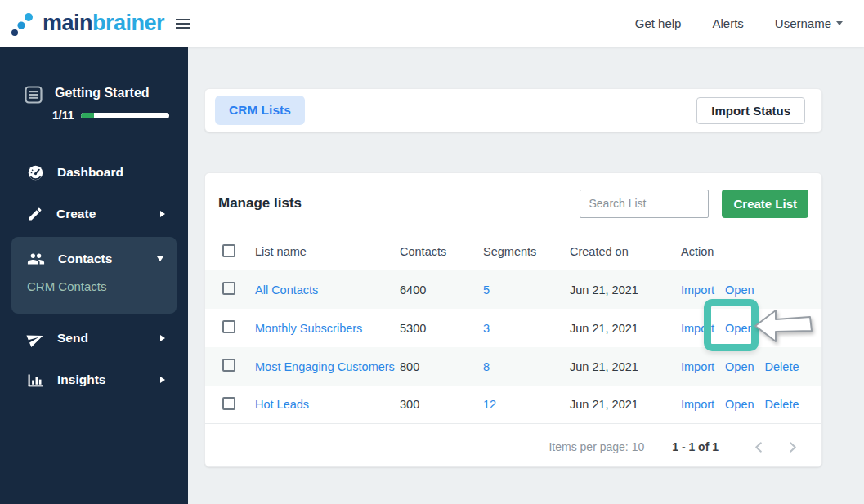  Describe the element at coordinates (87, 95) in the screenshot. I see `sidebar-item-getting-started: Getting Started` at that location.